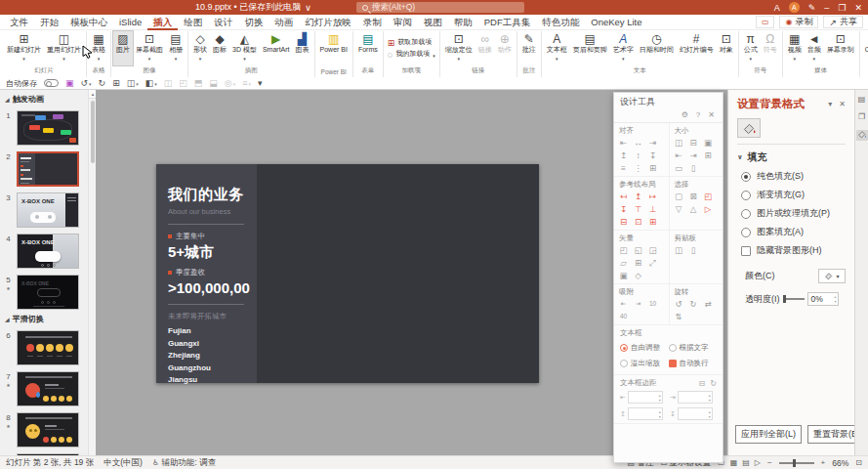 The image size is (868, 469). Describe the element at coordinates (151, 84) in the screenshot. I see `format-painter-icon: ◧` at that location.